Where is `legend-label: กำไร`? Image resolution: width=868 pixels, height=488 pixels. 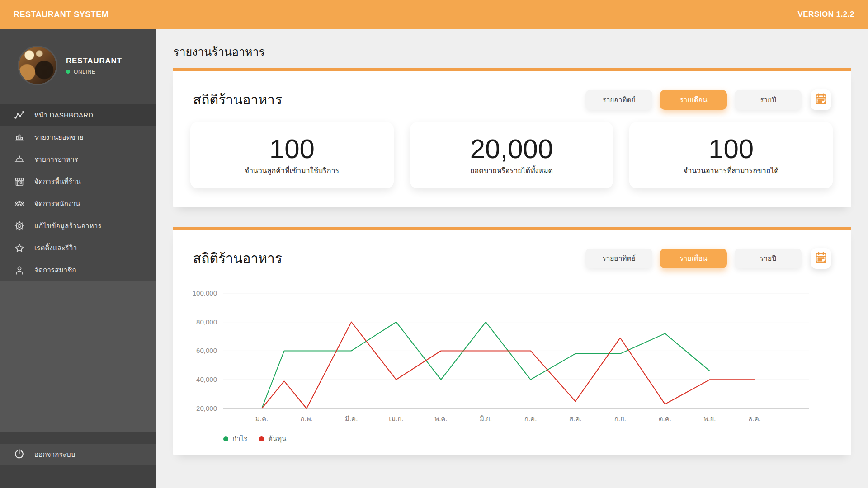
legend-label: กำไร is located at coordinates (240, 439).